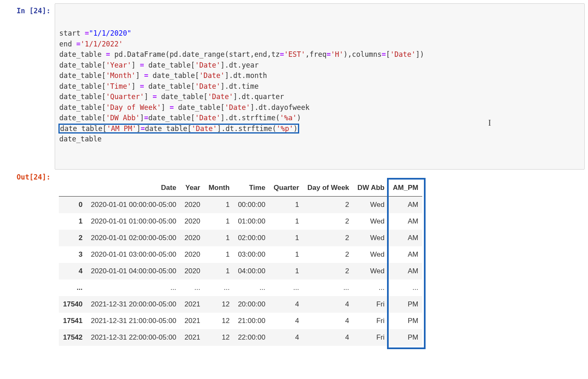 The image size is (588, 379). I want to click on column-header: Time, so click(252, 188).